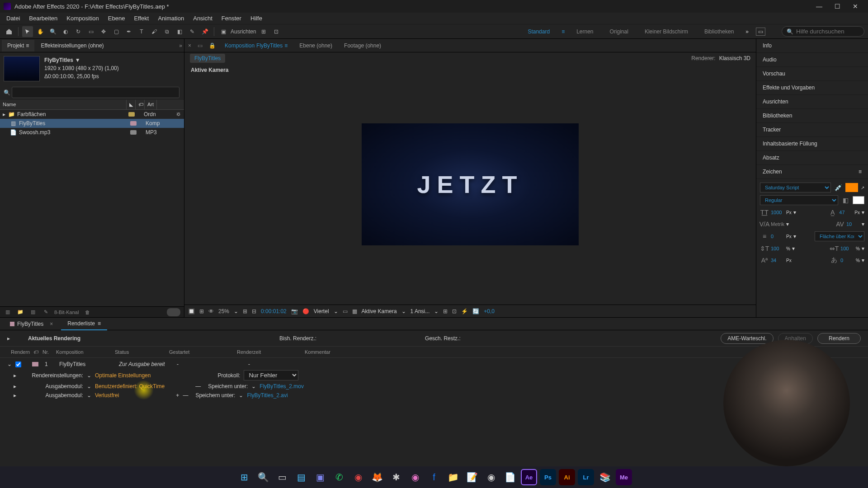 The width and height of the screenshot is (868, 488). What do you see at coordinates (244, 477) in the screenshot?
I see `start-button: ⊞` at bounding box center [244, 477].